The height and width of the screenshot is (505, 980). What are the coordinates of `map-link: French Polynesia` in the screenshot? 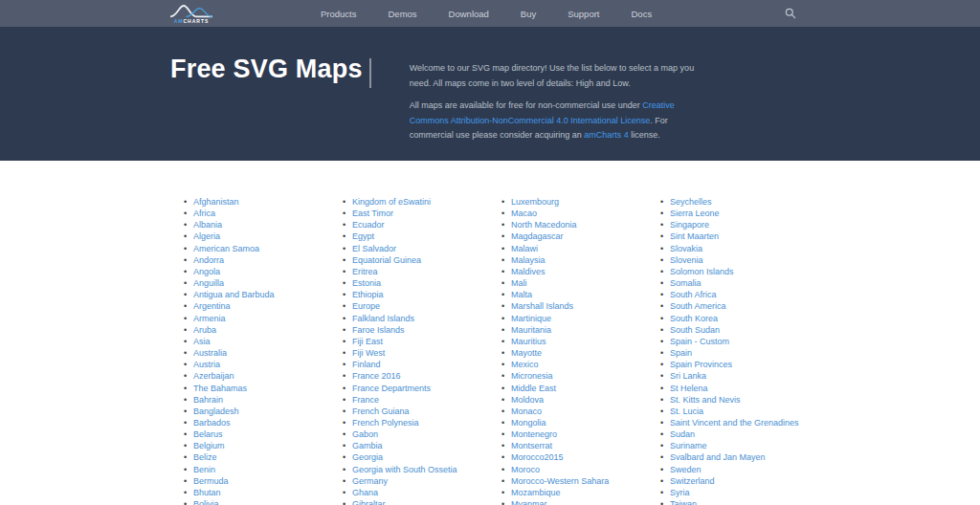 It's located at (415, 423).